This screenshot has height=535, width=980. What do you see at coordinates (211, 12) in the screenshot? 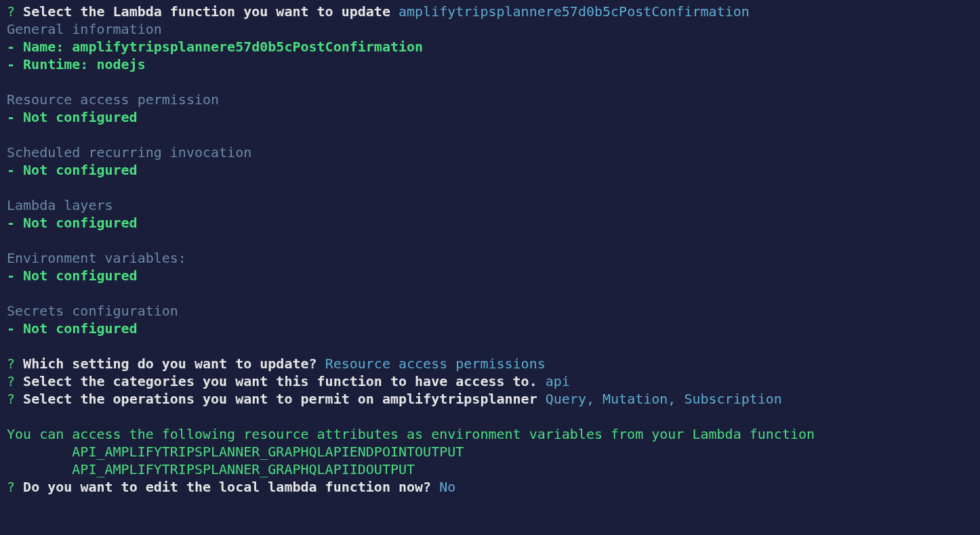
I see `terminal-text-segment: Select the Lambda function you want to u…` at bounding box center [211, 12].